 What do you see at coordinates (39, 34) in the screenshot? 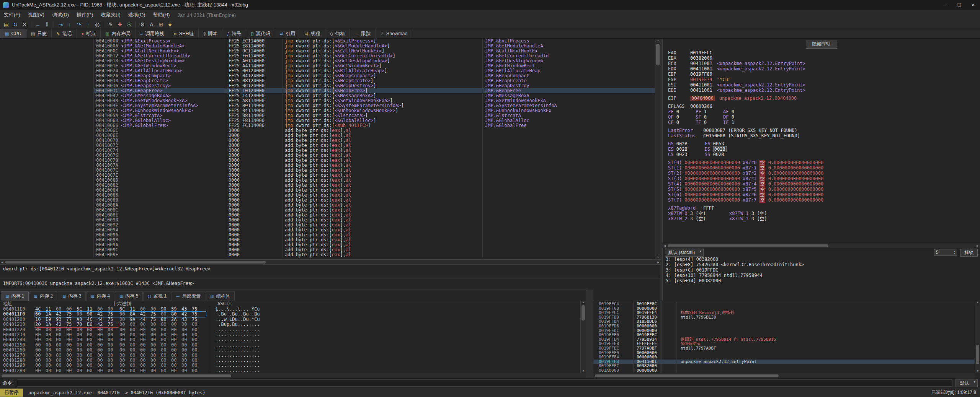
I see `tab-log: ▤日志` at bounding box center [39, 34].